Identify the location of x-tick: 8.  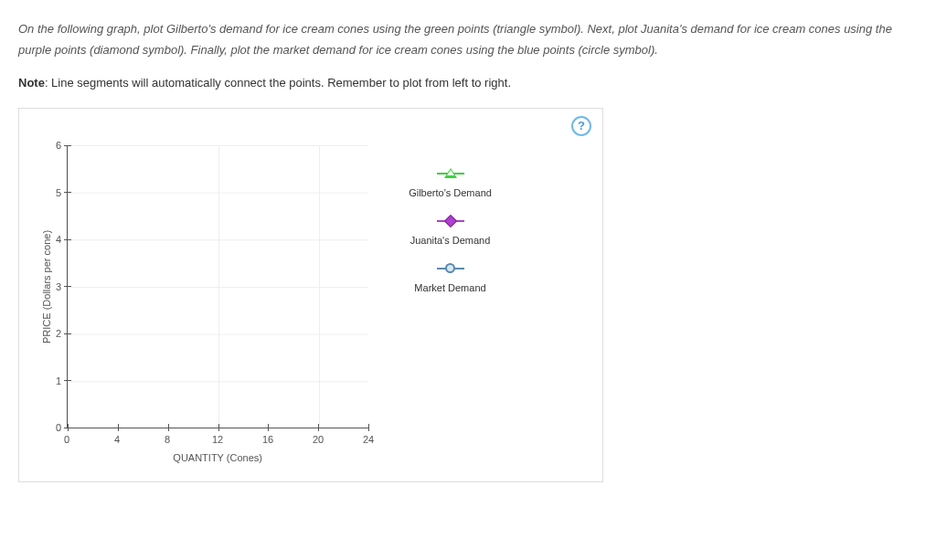
(167, 439).